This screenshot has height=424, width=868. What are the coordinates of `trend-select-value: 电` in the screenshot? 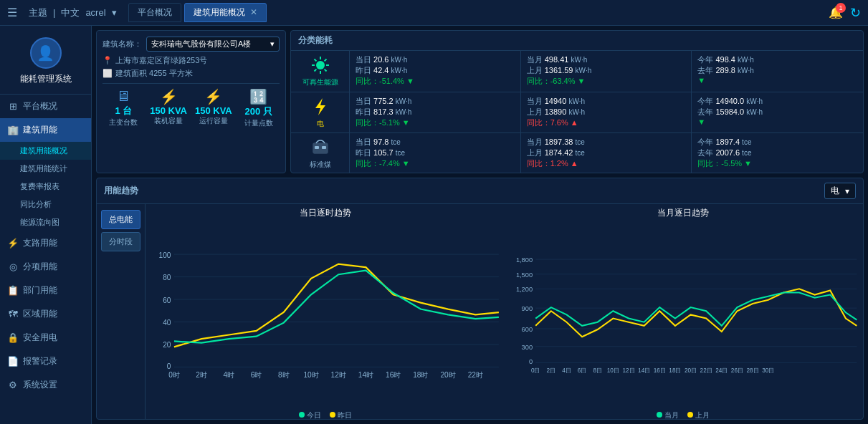 It's located at (835, 191).